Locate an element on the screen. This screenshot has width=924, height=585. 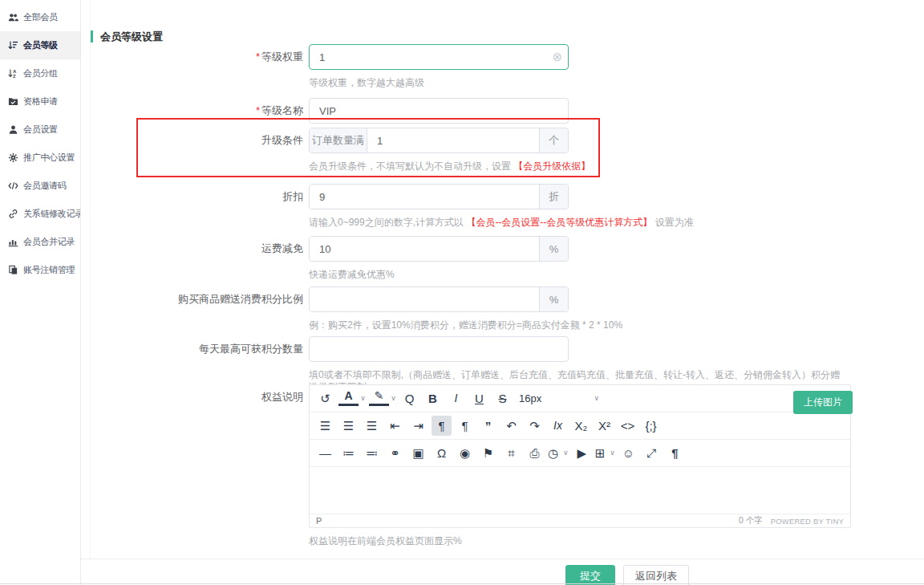
numlist-icon: ≕ is located at coordinates (372, 453).